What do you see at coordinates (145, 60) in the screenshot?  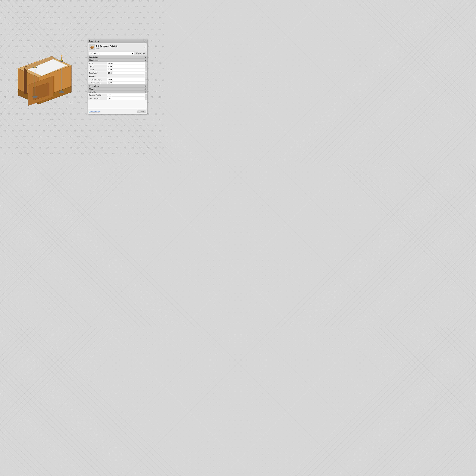 I see `dimensions-collapse-icon: ⇅` at bounding box center [145, 60].